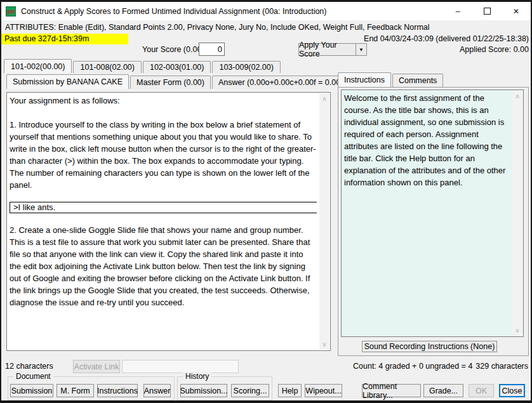  What do you see at coordinates (204, 391) in the screenshot?
I see `history-submission-button: Submission...` at bounding box center [204, 391].